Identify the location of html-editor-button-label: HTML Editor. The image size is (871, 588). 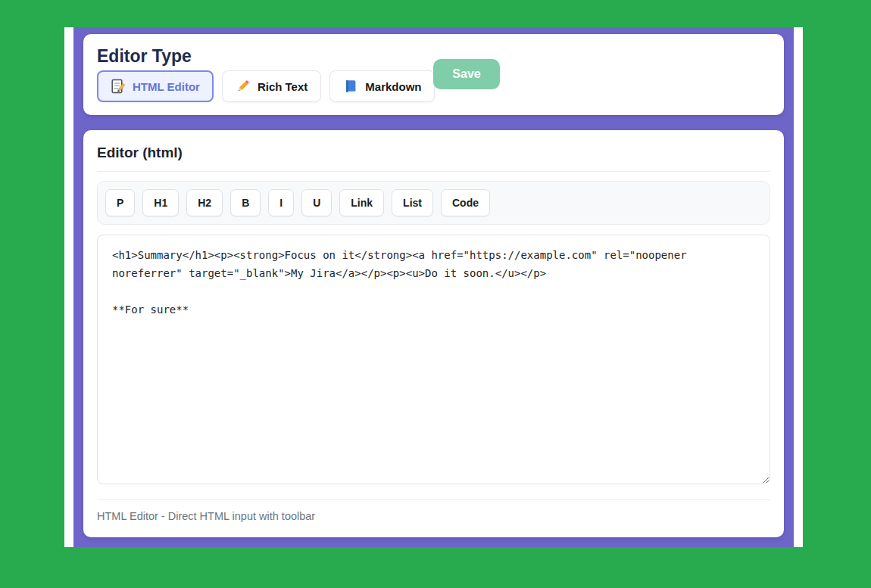
(167, 86).